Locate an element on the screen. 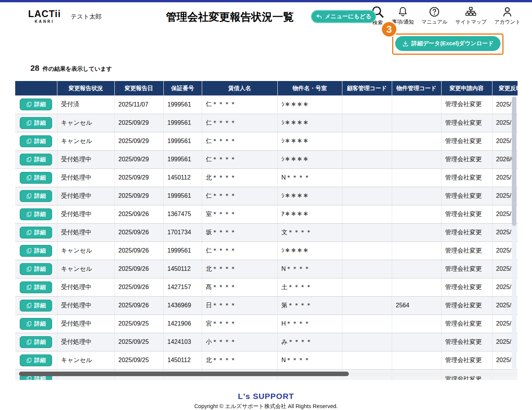 The width and height of the screenshot is (532, 410). results-count-suffix: 件の結果を表示しています is located at coordinates (77, 69).